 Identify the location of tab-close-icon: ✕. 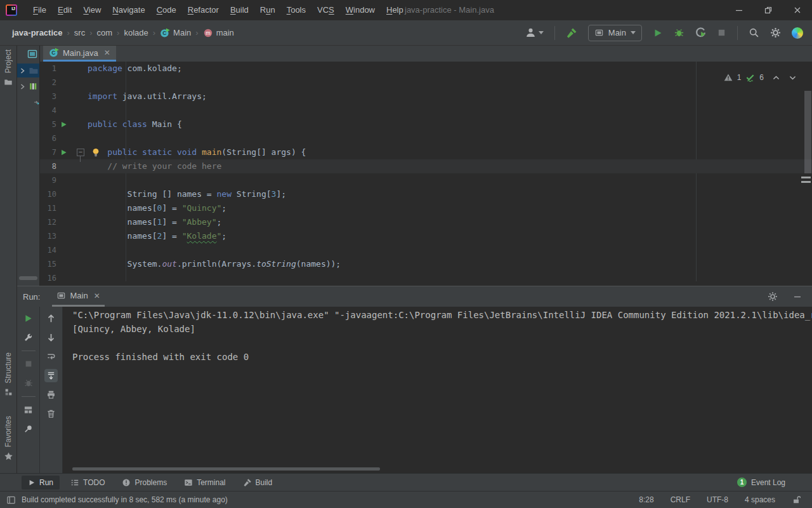
(107, 53).